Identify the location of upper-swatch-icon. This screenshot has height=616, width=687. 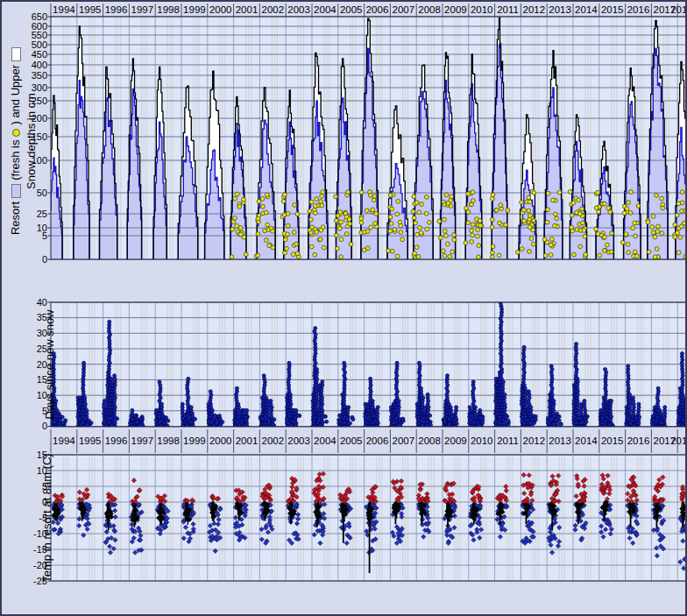
(16, 54).